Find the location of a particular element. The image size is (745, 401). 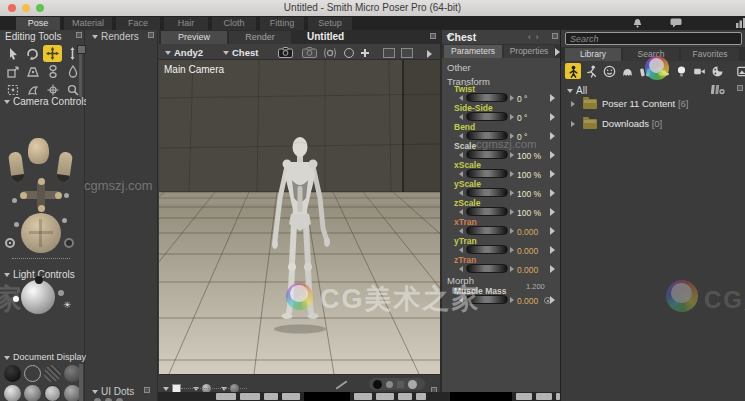

library-item-poser-11-content: Poser 11 Content [6] is located at coordinates (653, 105).